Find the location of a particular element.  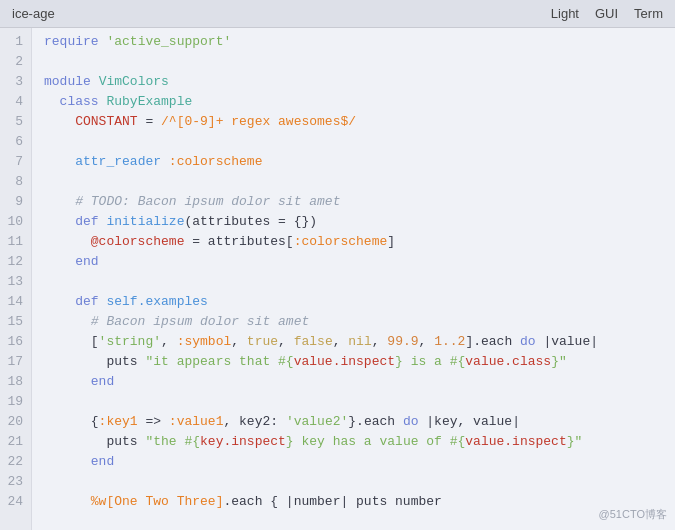

line-num-19: 19 is located at coordinates (16, 402).